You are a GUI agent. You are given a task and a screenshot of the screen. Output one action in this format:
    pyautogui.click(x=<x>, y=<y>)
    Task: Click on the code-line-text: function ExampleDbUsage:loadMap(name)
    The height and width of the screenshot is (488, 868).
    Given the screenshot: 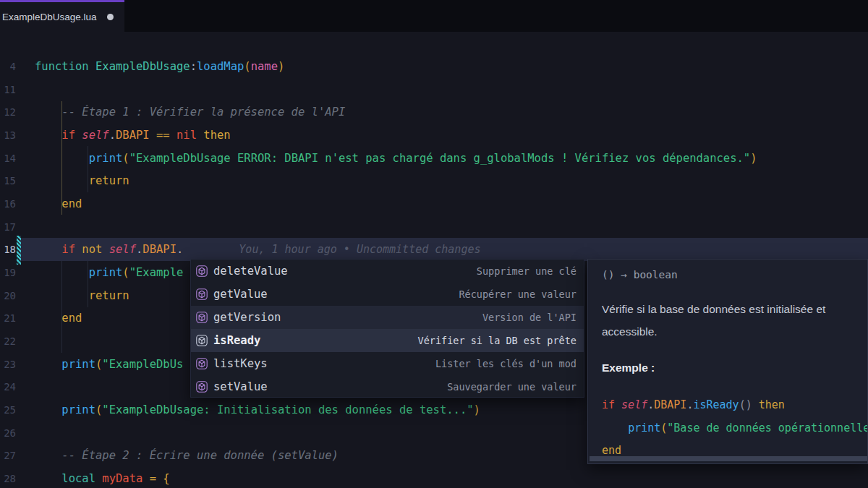 What is the action you would take?
    pyautogui.click(x=159, y=67)
    